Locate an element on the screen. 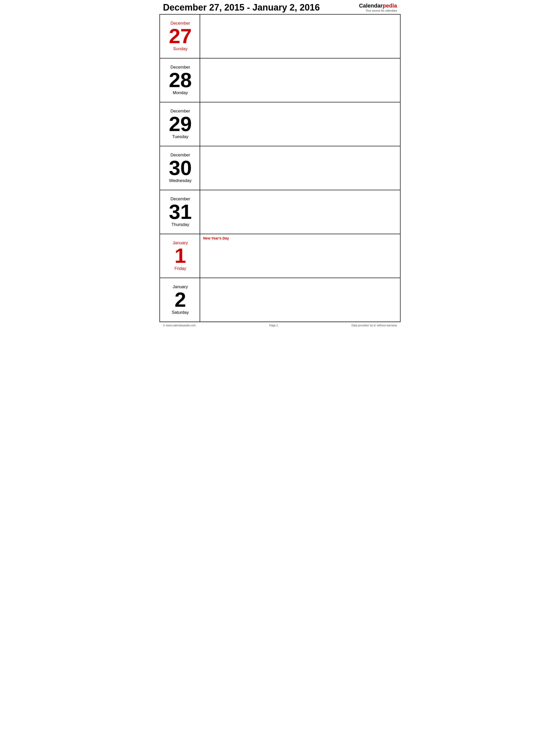 The height and width of the screenshot is (745, 560). day-row: December 27 Sunday is located at coordinates (280, 36).